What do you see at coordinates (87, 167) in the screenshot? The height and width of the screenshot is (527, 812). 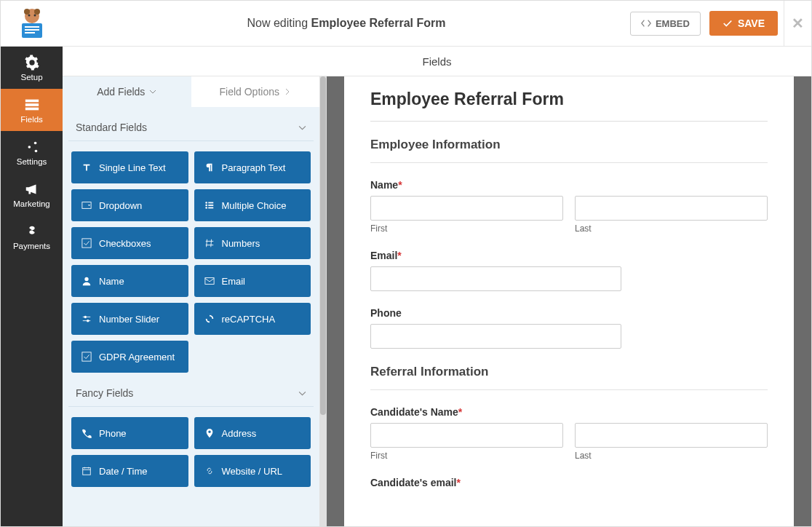 I see `text-icon` at bounding box center [87, 167].